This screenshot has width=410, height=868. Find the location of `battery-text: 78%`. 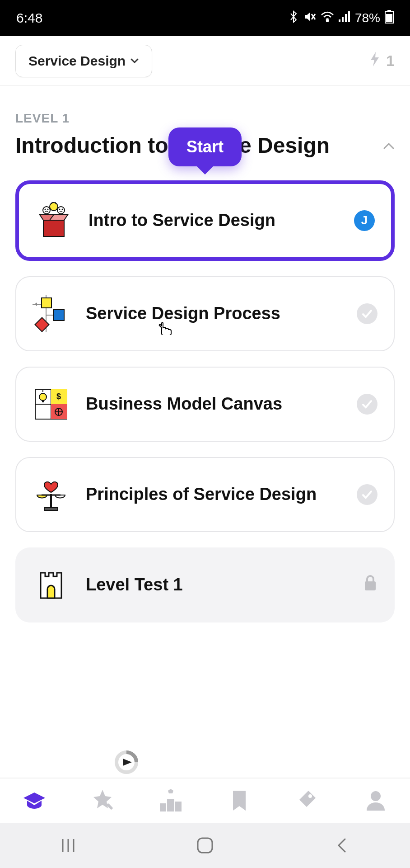

battery-text: 78% is located at coordinates (368, 18).